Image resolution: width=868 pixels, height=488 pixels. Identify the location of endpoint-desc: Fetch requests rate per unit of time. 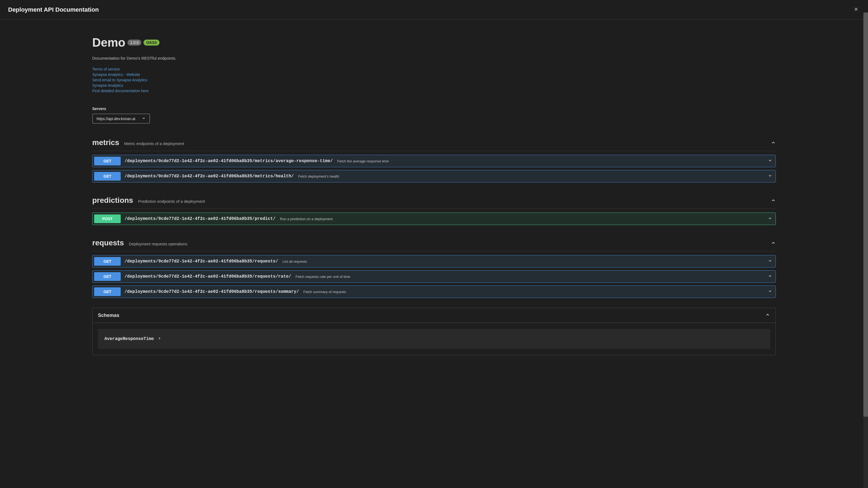
(532, 277).